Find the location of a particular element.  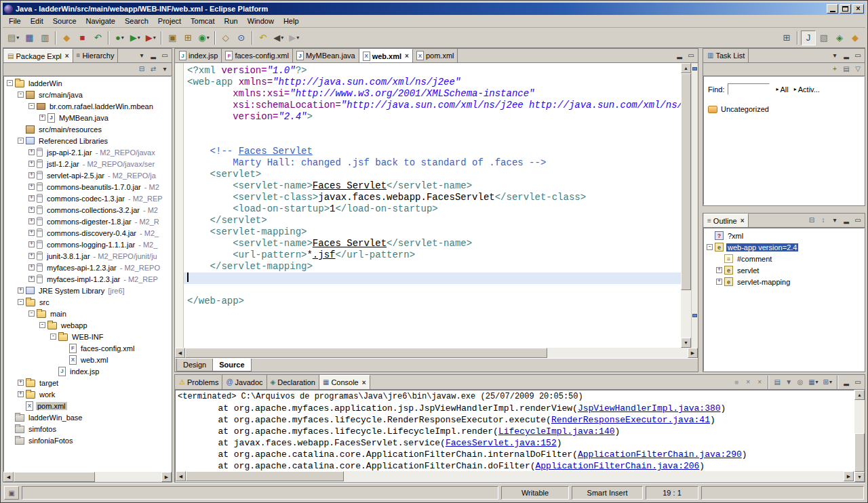

tree-item-commons-digester-1-8-jar: +commons-digester-1.8.jar- M2_R is located at coordinates (87, 221).